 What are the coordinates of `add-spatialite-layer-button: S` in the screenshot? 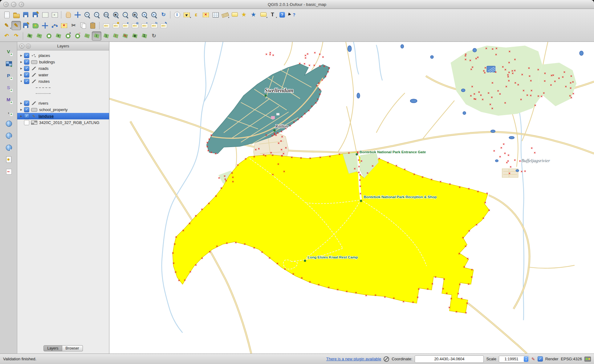 It's located at (9, 87).